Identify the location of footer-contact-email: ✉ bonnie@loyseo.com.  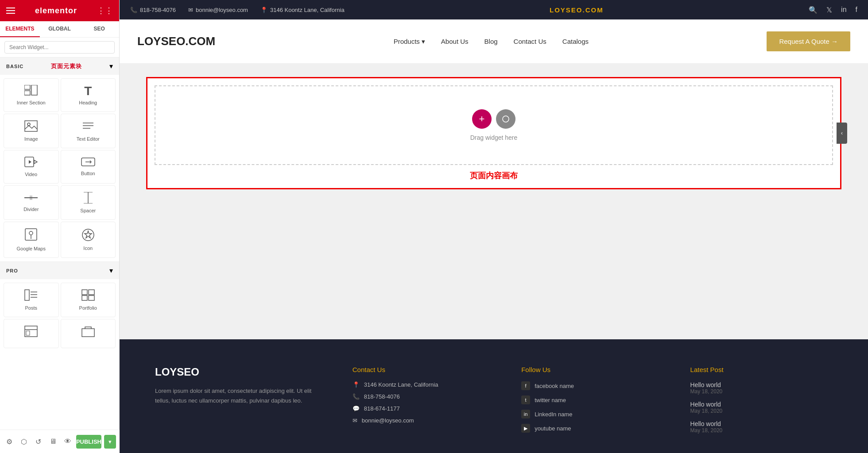
(423, 420).